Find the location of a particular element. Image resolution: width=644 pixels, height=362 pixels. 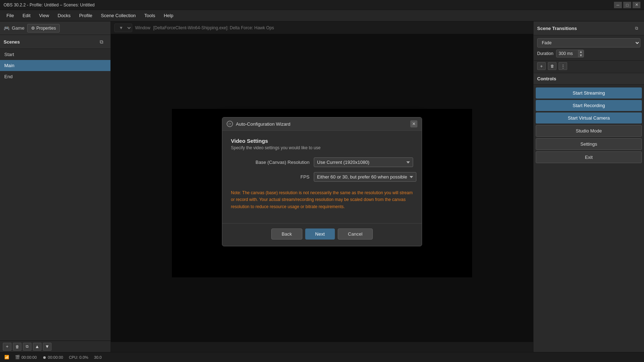

studio-mode-button: Studio Mode is located at coordinates (589, 131).